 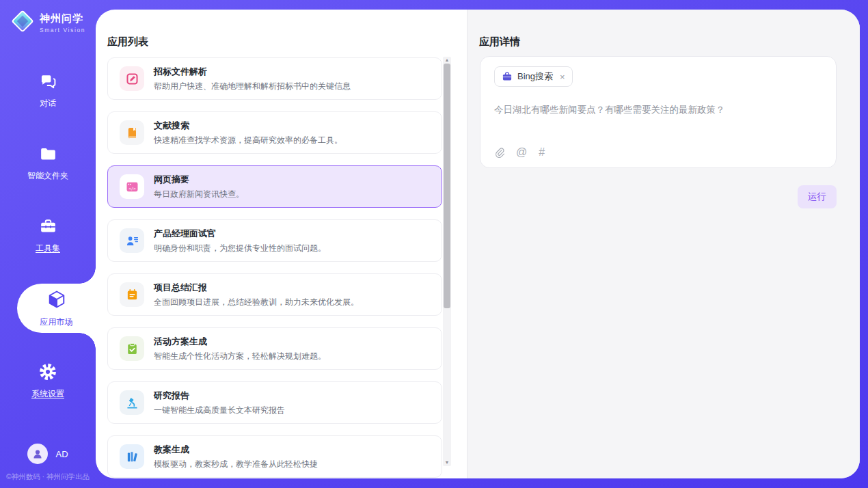 What do you see at coordinates (252, 72) in the screenshot?
I see `app-item-title: 招标文件解析` at bounding box center [252, 72].